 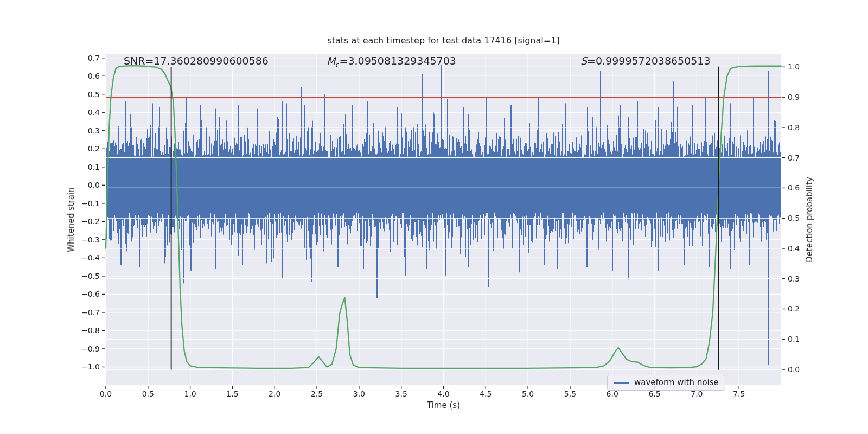 I want to click on y-tick-label-left: 0.4, so click(x=81, y=112).